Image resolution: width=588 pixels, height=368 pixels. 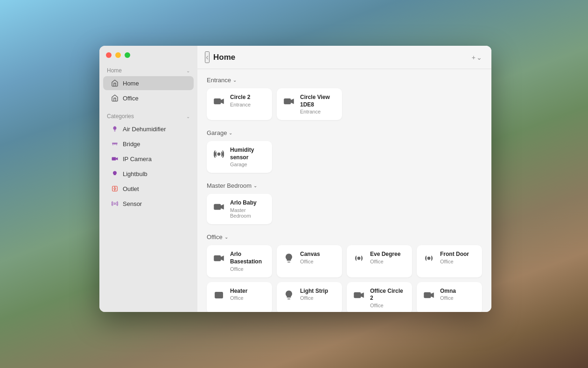 I want to click on device-humidity-sensor: Humidity sensor Garage, so click(x=239, y=157).